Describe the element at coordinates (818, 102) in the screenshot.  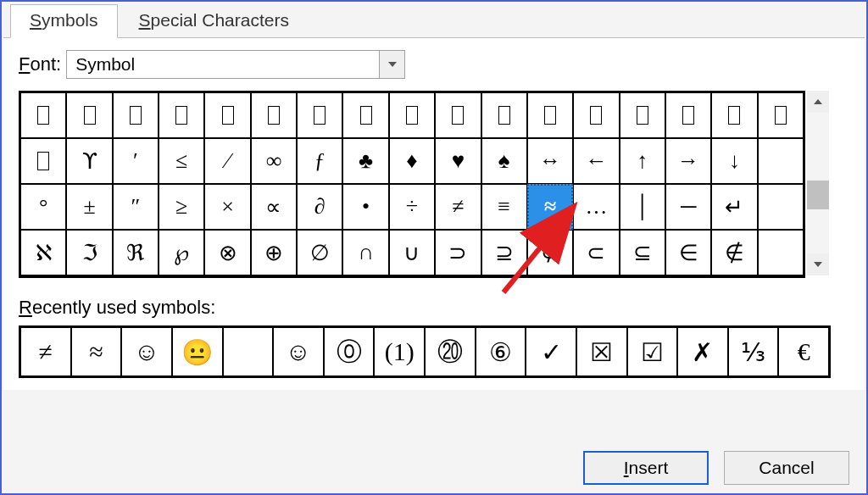
I see `scroll-up-button` at that location.